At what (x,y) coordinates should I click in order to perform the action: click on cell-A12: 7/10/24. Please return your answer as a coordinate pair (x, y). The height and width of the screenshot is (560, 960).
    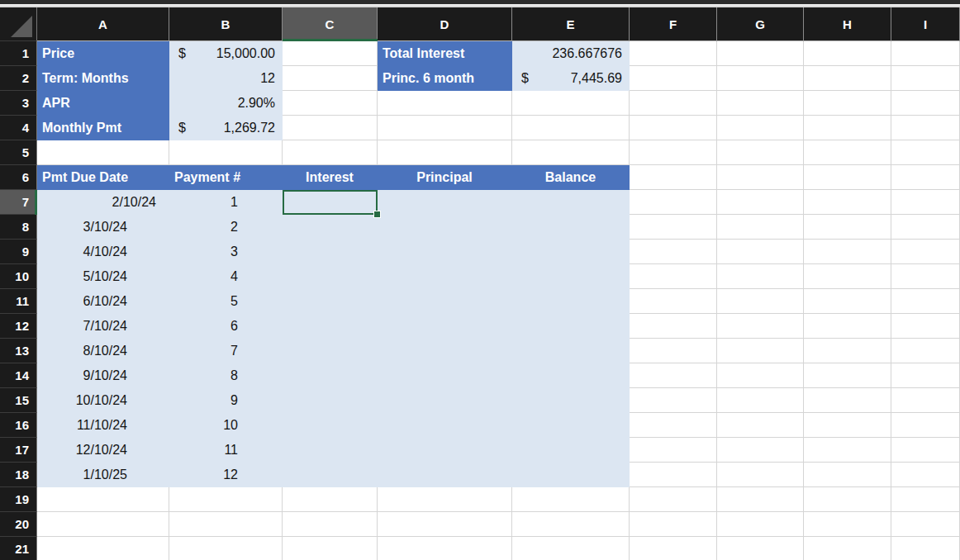
    Looking at the image, I should click on (103, 326).